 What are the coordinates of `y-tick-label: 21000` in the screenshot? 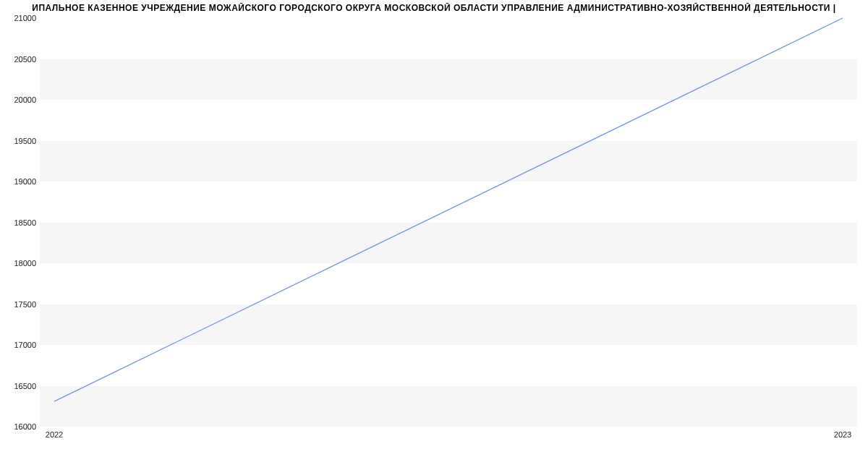 It's located at (20, 18).